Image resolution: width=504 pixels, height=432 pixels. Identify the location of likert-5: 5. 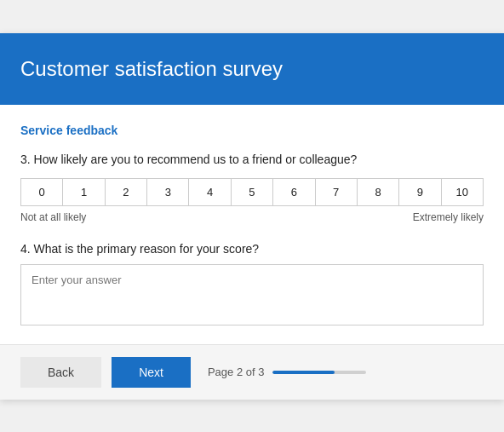
(252, 193).